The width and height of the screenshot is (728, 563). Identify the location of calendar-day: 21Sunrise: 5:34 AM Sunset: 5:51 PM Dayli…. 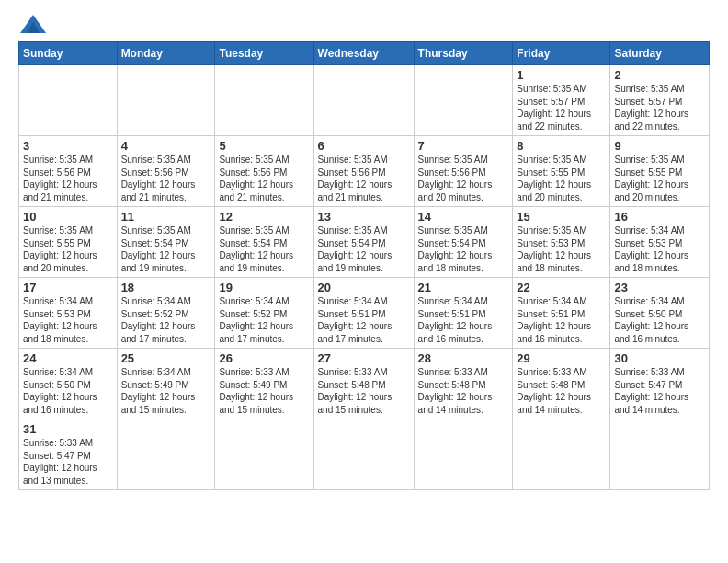
(463, 313).